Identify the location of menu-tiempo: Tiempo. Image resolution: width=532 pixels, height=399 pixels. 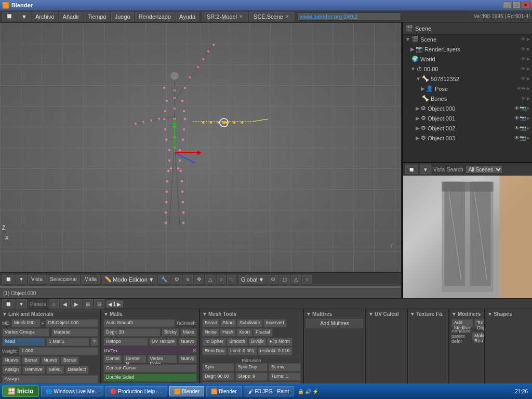
(97, 17).